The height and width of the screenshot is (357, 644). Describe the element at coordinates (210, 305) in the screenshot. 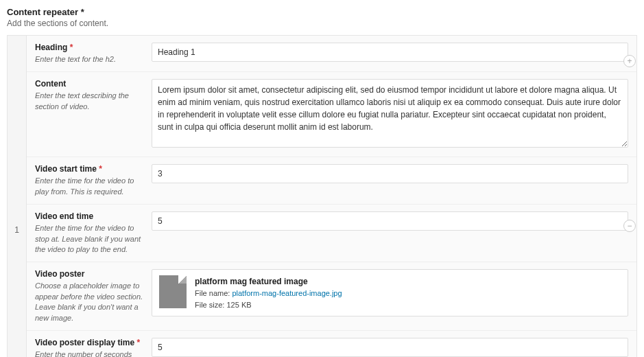

I see `file-size-label: File size:` at that location.